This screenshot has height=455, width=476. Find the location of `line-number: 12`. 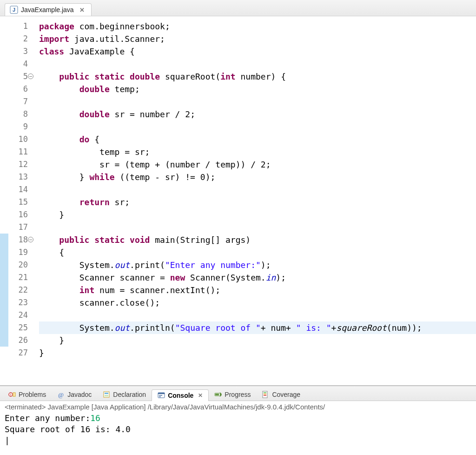

line-number: 12 is located at coordinates (18, 165).